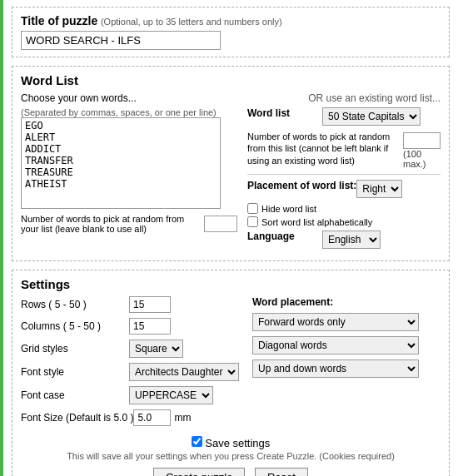 Image resolution: width=458 pixels, height=476 pixels. Describe the element at coordinates (253, 221) in the screenshot. I see `sort-alpha-checkbox` at that location.